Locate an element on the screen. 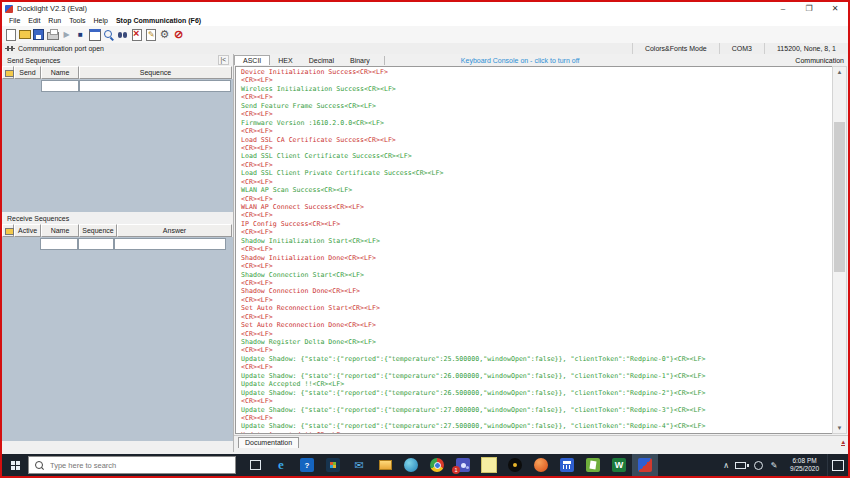 This screenshot has height=478, width=850. chevron-up-icon is located at coordinates (726, 465).